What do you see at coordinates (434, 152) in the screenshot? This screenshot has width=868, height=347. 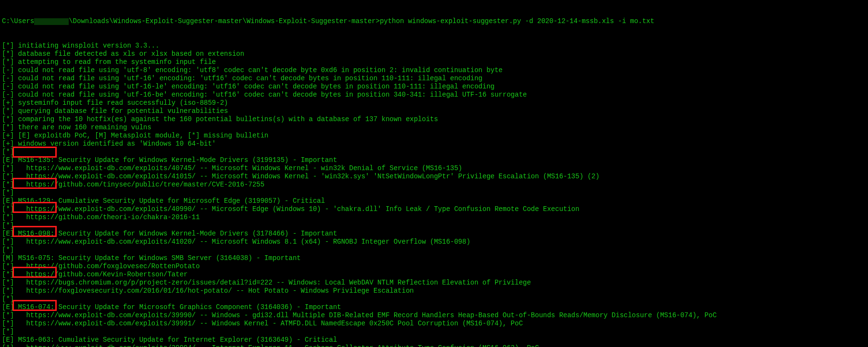 I see `init-line: [*]` at bounding box center [434, 152].